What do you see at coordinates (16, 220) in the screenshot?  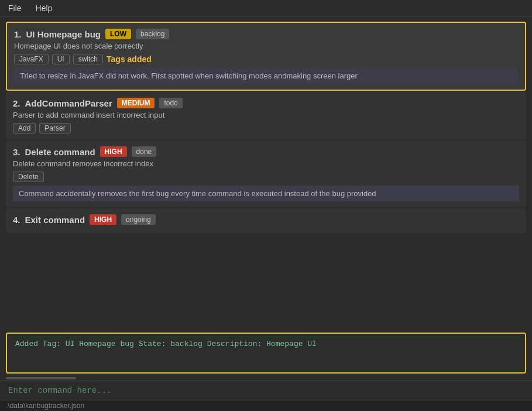 I see `bug-number-4: 4.` at bounding box center [16, 220].